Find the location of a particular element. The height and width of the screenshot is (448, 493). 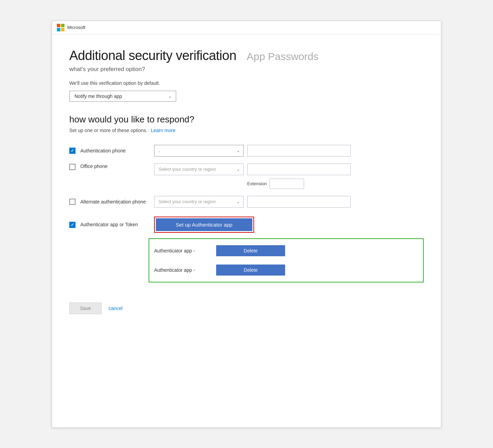

delete-button-2: Delete is located at coordinates (251, 270).